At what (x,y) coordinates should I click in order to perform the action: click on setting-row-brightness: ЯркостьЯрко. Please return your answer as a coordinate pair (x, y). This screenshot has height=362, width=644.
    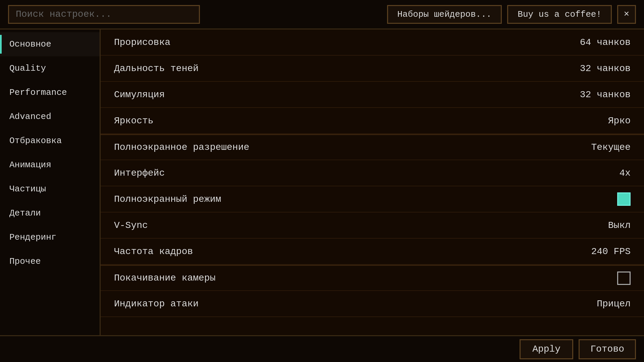
    Looking at the image, I should click on (372, 121).